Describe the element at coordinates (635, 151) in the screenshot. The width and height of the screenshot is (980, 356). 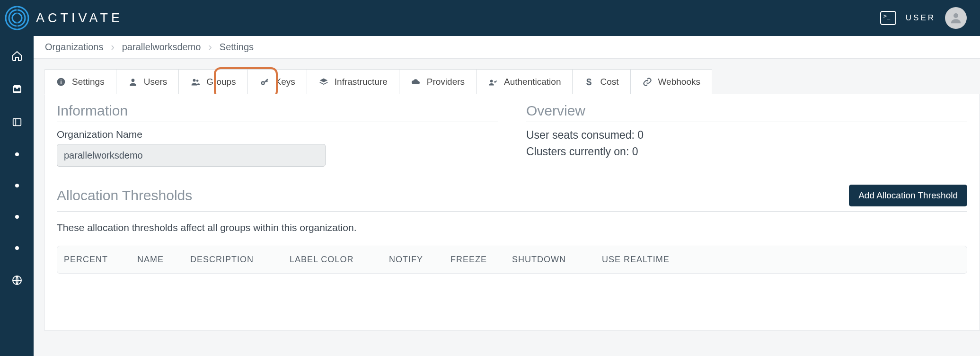
I see `clusters-value: 0` at that location.